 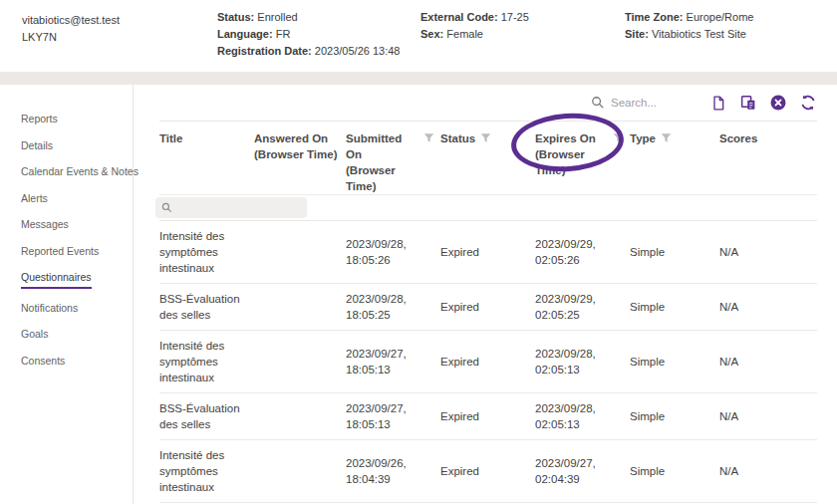 I want to click on sidebar-item-alerts: Alerts, so click(x=77, y=198).